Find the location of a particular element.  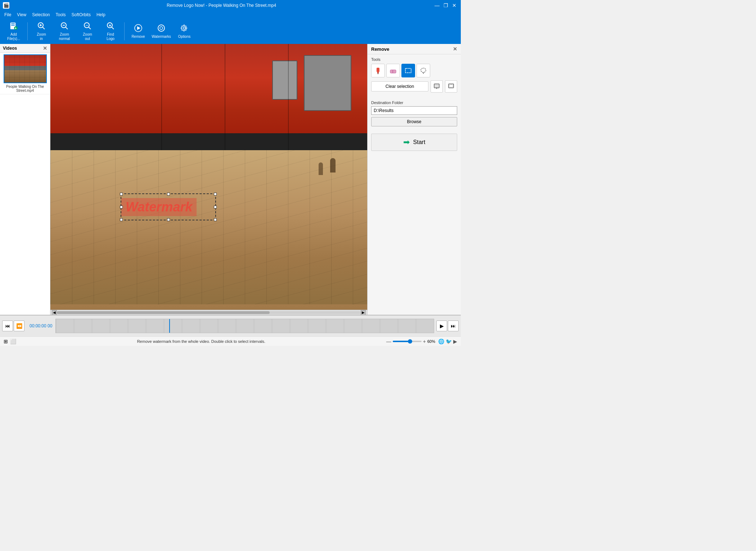

horizontal-scrollbar: ◀ ▶ is located at coordinates (209, 312).